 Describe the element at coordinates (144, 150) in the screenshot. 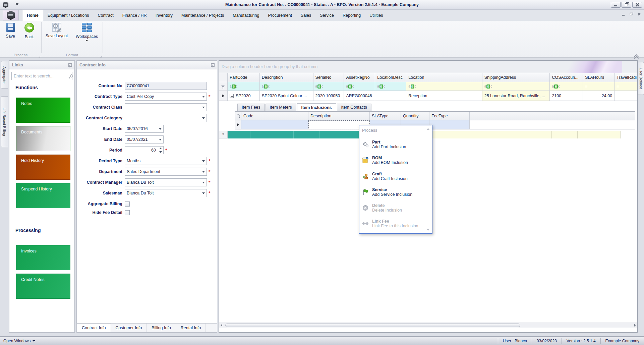

I see `period-spinner: 60` at that location.